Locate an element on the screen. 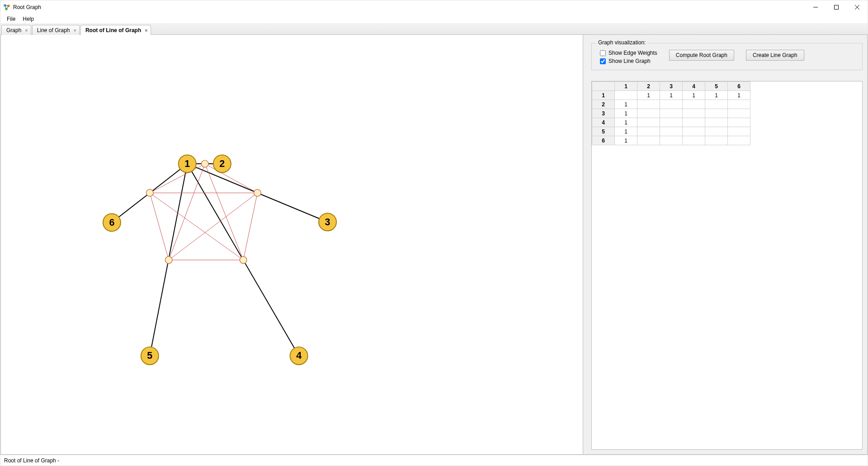 The image size is (868, 466). close-icon is located at coordinates (857, 7).